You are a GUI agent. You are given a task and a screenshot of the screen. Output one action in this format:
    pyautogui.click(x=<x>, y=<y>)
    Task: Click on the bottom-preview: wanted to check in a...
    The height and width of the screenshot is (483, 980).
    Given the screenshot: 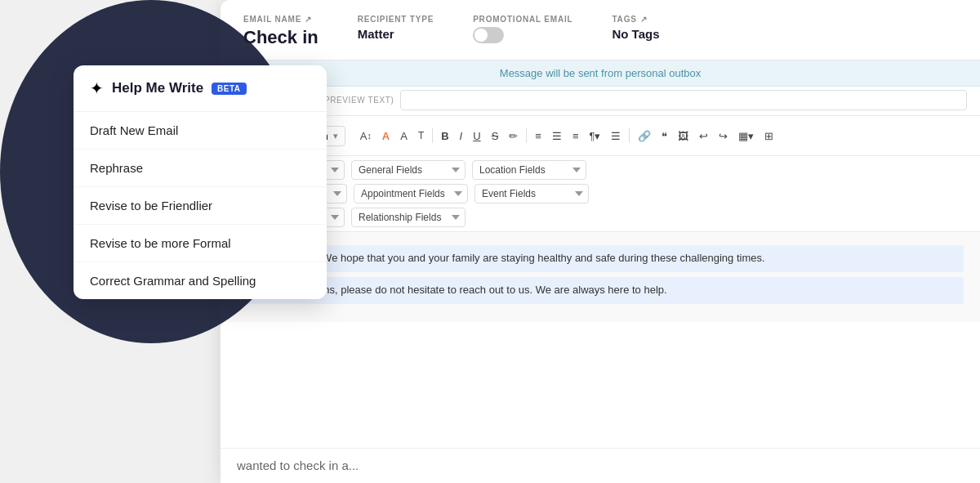 What is the action you would take?
    pyautogui.click(x=600, y=466)
    